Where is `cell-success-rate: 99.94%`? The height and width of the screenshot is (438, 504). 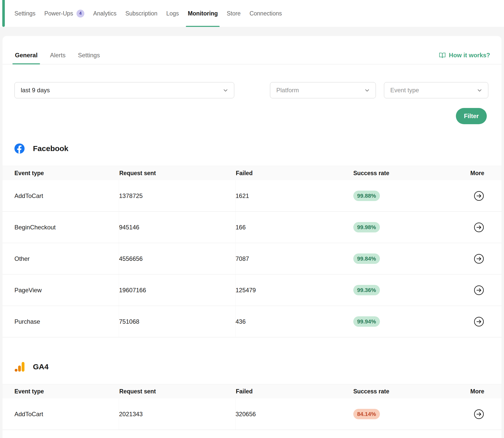
cell-success-rate: 99.94% is located at coordinates (412, 321).